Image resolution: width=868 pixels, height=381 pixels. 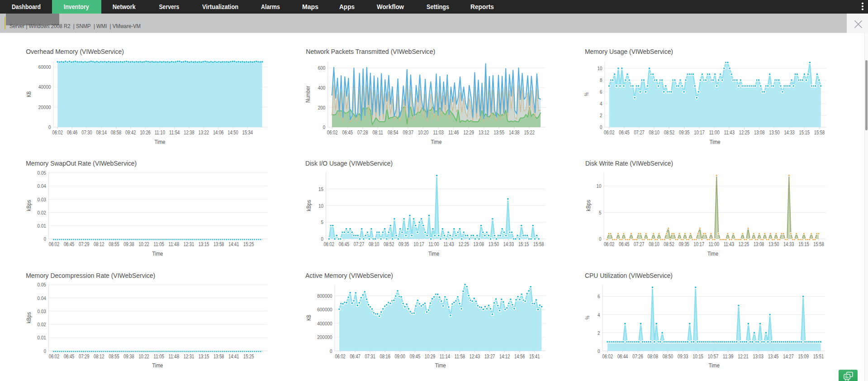 What do you see at coordinates (669, 133) in the screenshot?
I see `svg-text: 08:52` at bounding box center [669, 133].